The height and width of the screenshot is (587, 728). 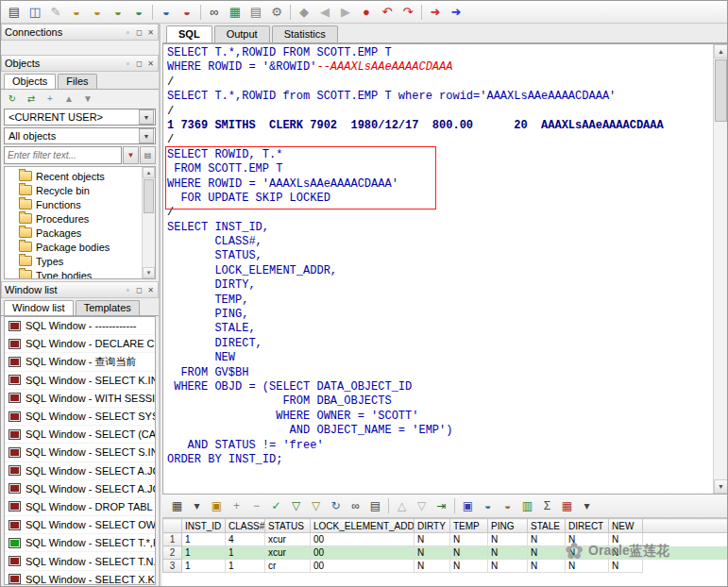 I want to click on column-header: STATUS, so click(x=288, y=527).